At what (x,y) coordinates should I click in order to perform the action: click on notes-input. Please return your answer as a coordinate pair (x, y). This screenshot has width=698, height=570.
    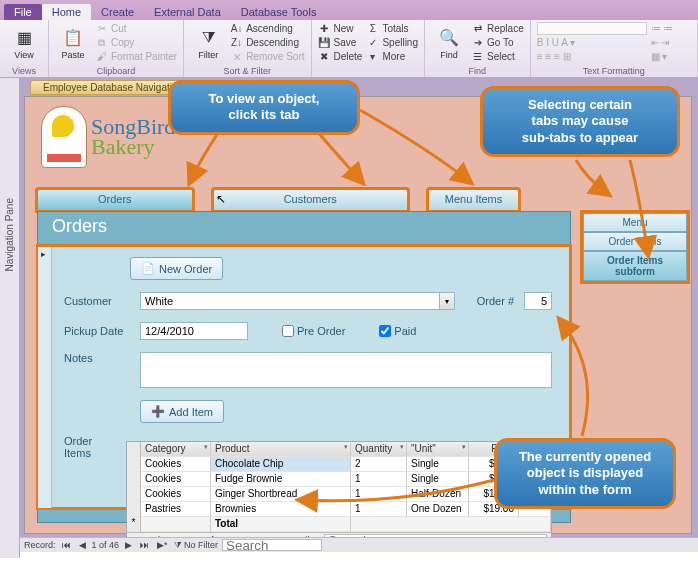
    Looking at the image, I should click on (346, 370).